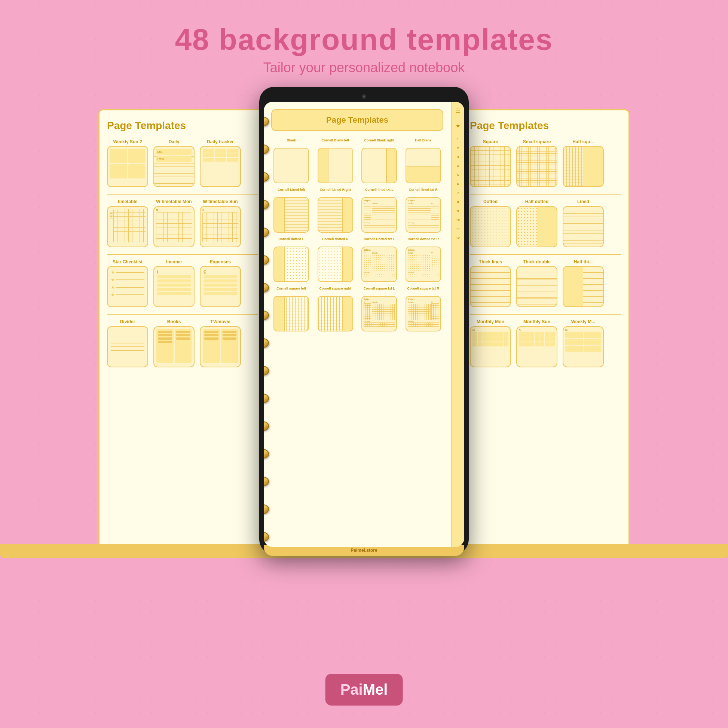  Describe the element at coordinates (458, 220) in the screenshot. I see `page-num-10: 10` at that location.